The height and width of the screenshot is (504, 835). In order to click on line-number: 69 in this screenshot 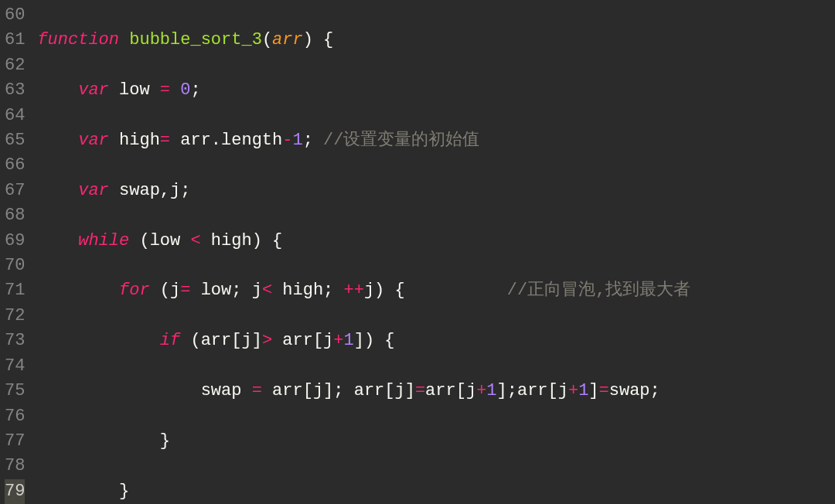, I will do `click(15, 241)`.